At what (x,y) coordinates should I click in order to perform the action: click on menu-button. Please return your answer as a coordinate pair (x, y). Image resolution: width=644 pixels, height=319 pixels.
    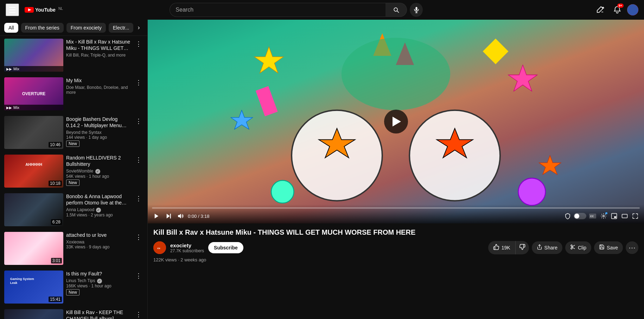
    Looking at the image, I should click on (12, 10).